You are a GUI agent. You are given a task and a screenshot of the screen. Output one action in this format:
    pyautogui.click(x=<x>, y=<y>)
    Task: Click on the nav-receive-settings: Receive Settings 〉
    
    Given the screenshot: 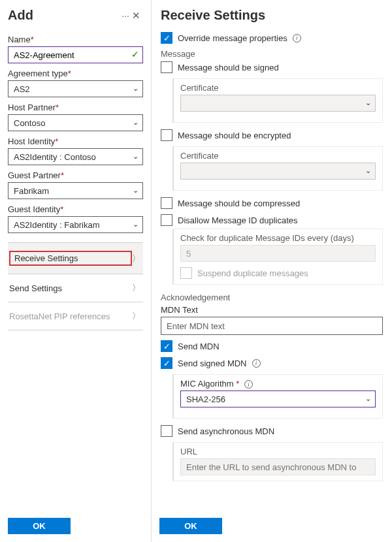 What is the action you would take?
    pyautogui.click(x=76, y=259)
    